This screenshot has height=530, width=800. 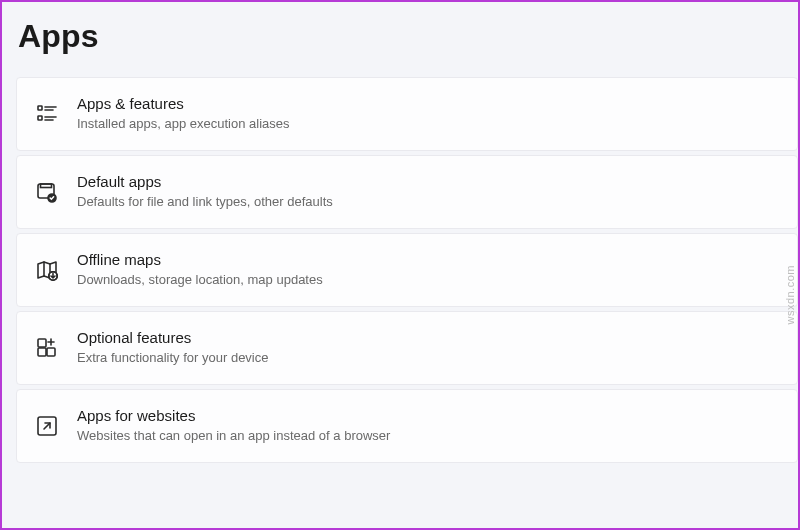 What do you see at coordinates (205, 202) in the screenshot?
I see `row-subtitle: Defaults for file and link types, other …` at bounding box center [205, 202].